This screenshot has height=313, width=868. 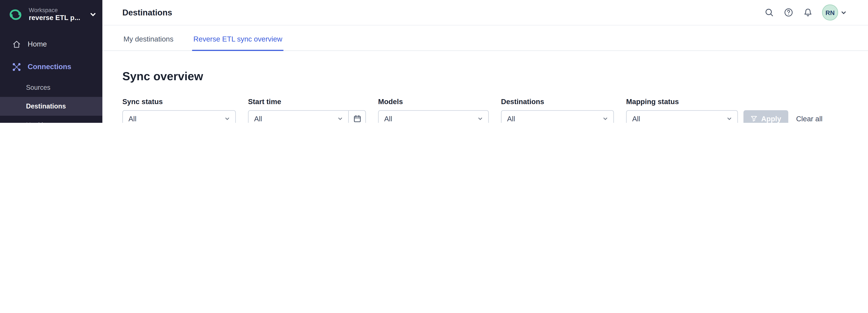 What do you see at coordinates (805, 13) in the screenshot?
I see `top-bar-actions: RN` at bounding box center [805, 13].